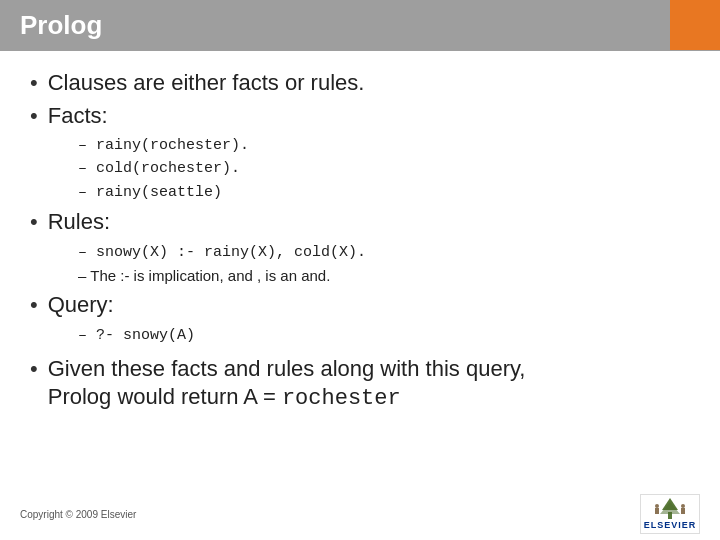  Describe the element at coordinates (360, 222) in the screenshot. I see `bullet-item-3: • Rules:` at that location.